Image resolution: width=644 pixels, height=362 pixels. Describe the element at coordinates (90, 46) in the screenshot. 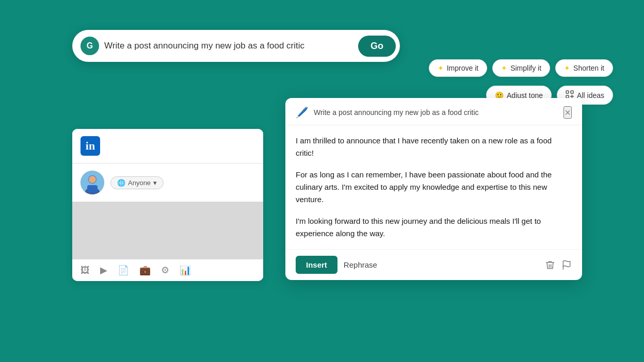

I see `grammarly-icon: G` at that location.